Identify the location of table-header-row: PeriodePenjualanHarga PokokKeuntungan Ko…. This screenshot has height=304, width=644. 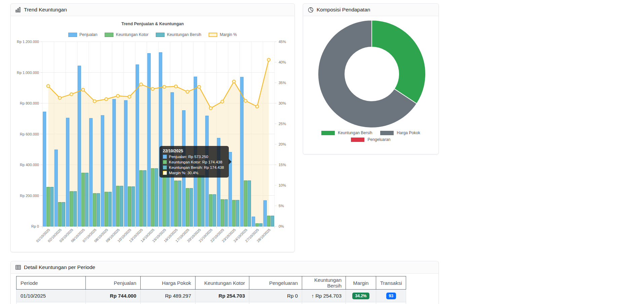
(211, 283).